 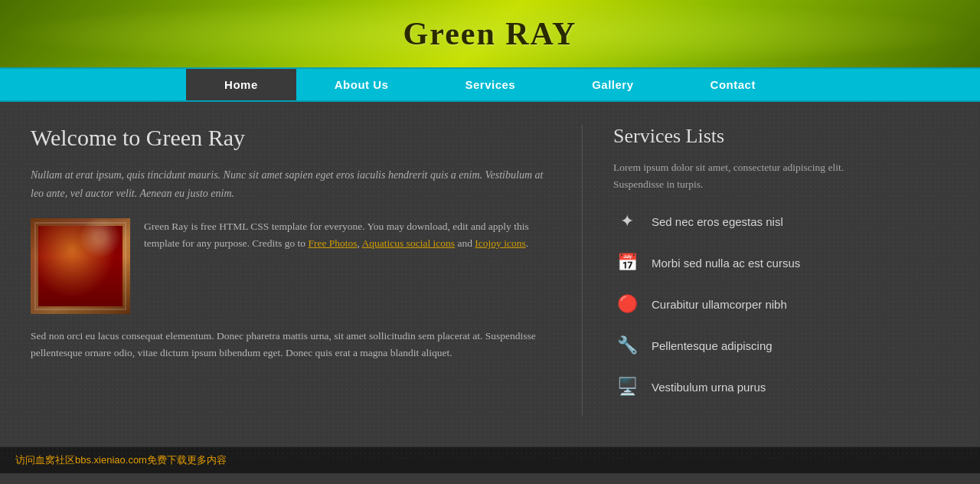 What do you see at coordinates (627, 221) in the screenshot?
I see `service-icon-1: ✦` at bounding box center [627, 221].